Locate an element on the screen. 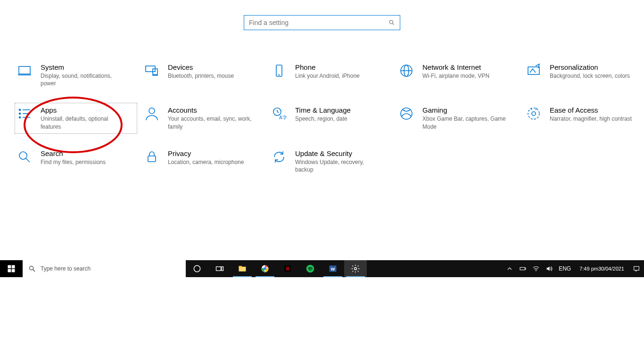 This screenshot has height=362, width=644. tile-title: Gaming is located at coordinates (465, 110).